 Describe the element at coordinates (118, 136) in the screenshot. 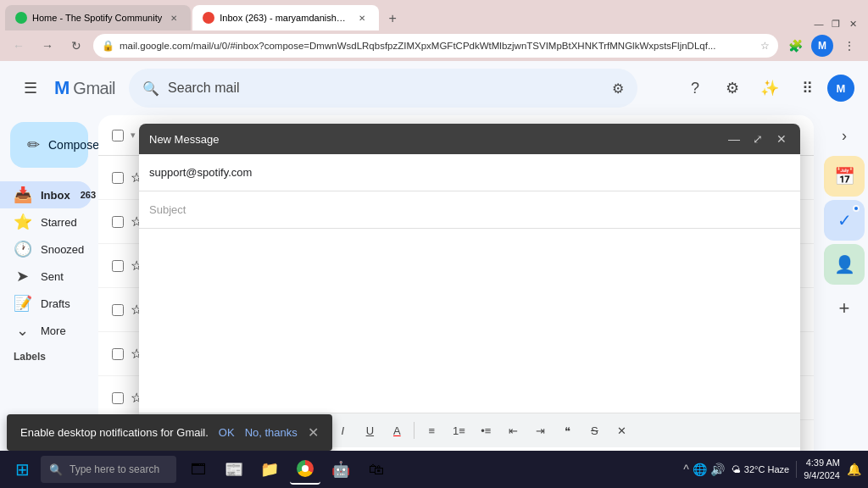

I see `select-all-checkbox` at that location.